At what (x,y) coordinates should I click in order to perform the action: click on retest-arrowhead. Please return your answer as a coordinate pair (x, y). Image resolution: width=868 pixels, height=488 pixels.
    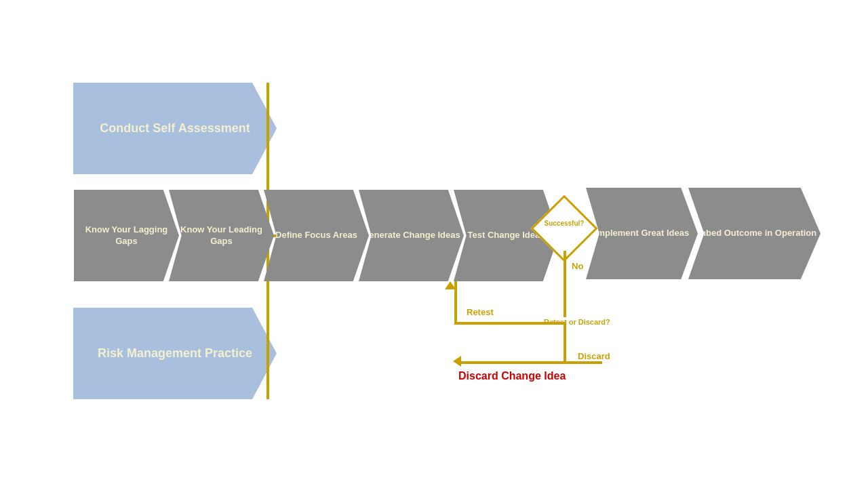
    Looking at the image, I should click on (450, 285).